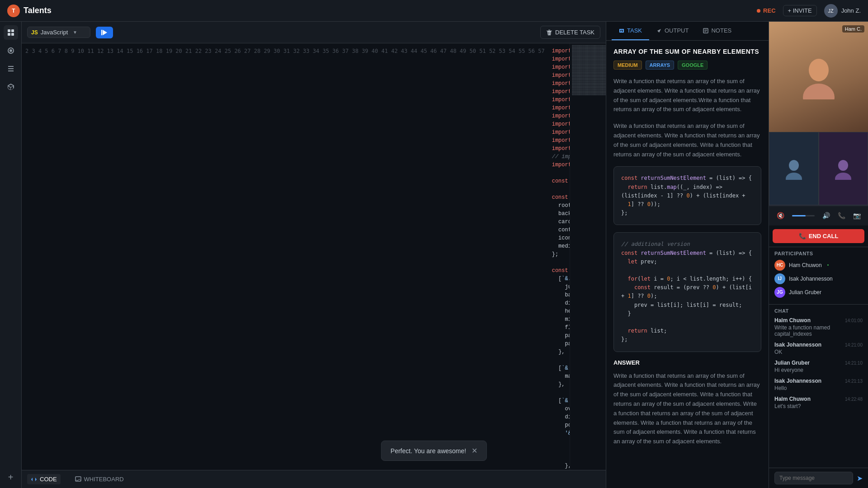  Describe the element at coordinates (818, 352) in the screenshot. I see `chat-msg-text-2: OK` at that location.